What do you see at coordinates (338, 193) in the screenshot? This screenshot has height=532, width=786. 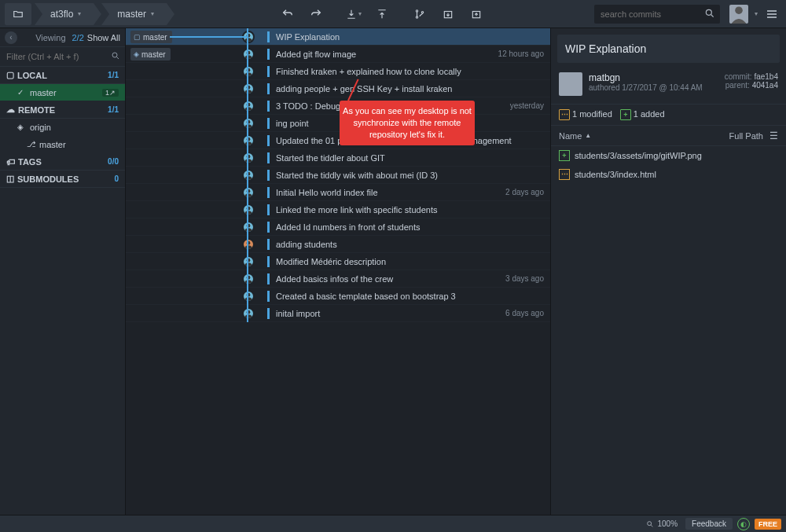 I see `commit-row: Initial Hello world index file2 days ago` at bounding box center [338, 193].